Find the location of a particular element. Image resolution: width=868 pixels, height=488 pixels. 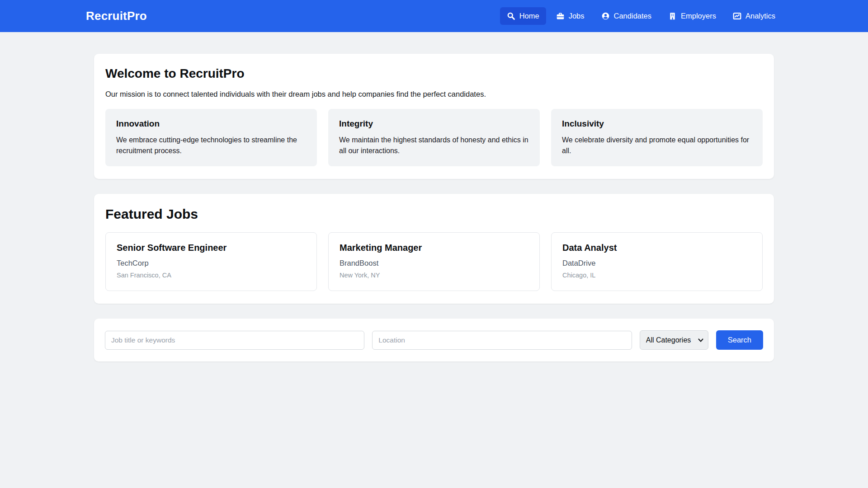

value-card-innovation: Innovation We embrace cutting-edge techn… is located at coordinates (211, 137).